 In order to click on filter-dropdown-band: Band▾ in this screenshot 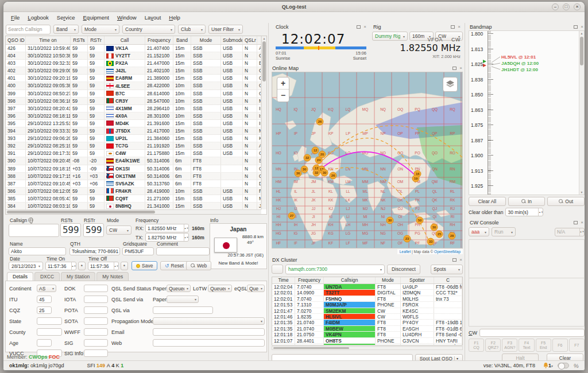, I will do `click(66, 29)`.